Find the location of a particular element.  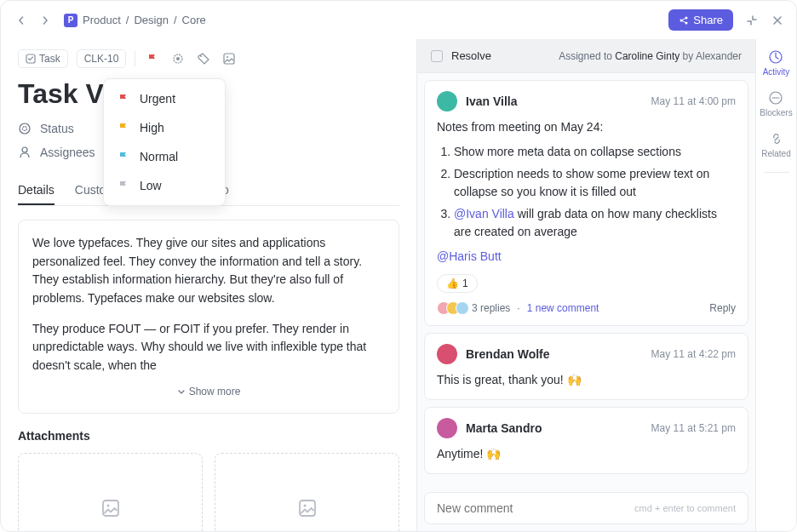

tag-icon is located at coordinates (204, 59).